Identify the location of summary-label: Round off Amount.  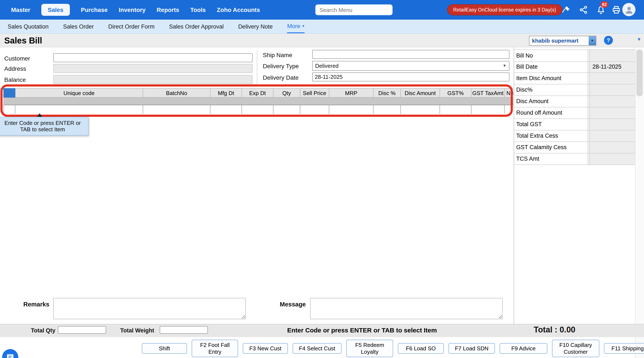
(552, 113).